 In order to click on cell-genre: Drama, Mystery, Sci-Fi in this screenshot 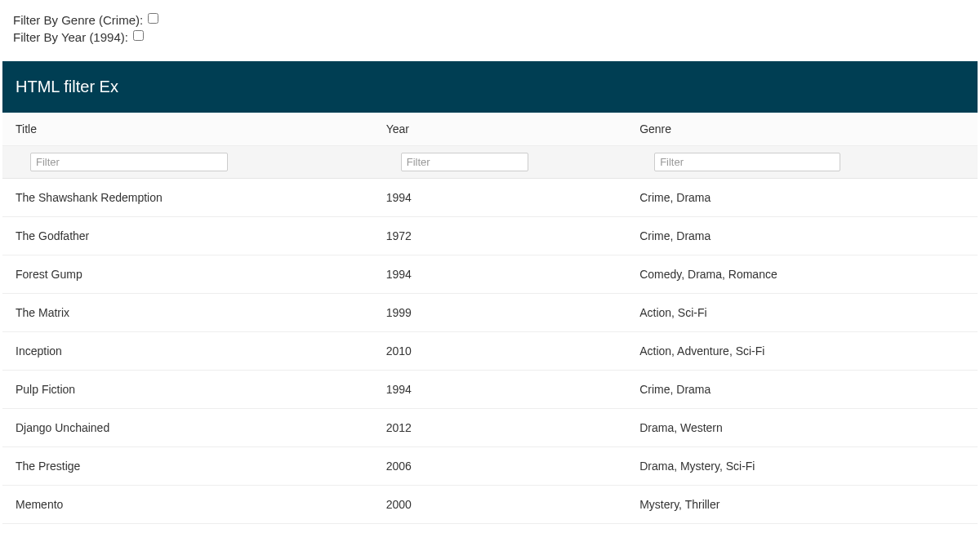, I will do `click(802, 467)`.